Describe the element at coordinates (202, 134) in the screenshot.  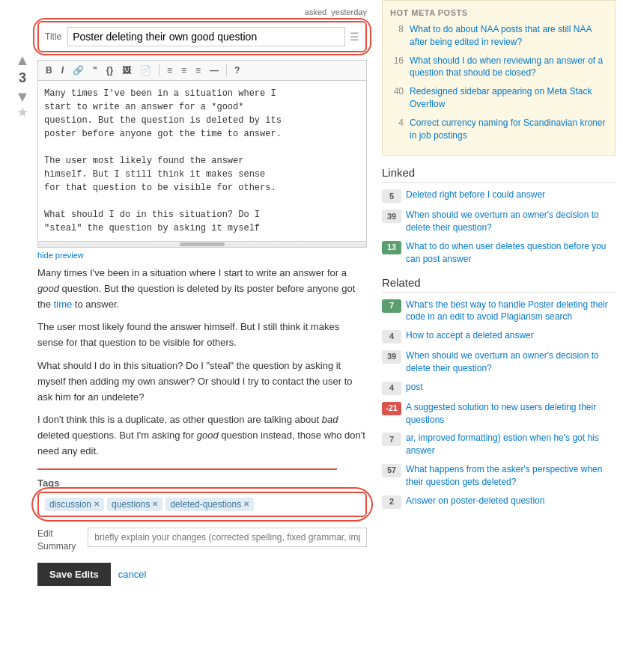
I see `editor-line: poster before anyone got the time to ans…` at that location.